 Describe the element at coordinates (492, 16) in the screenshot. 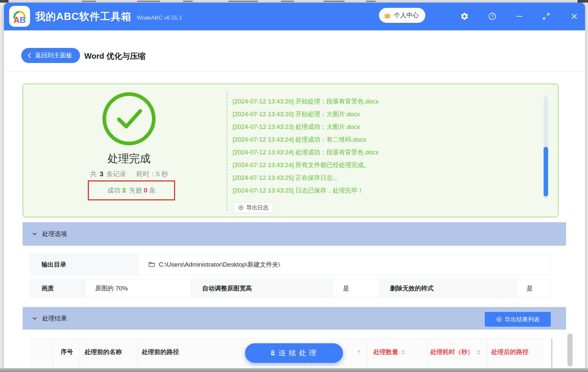

I see `help-icon: ?` at that location.